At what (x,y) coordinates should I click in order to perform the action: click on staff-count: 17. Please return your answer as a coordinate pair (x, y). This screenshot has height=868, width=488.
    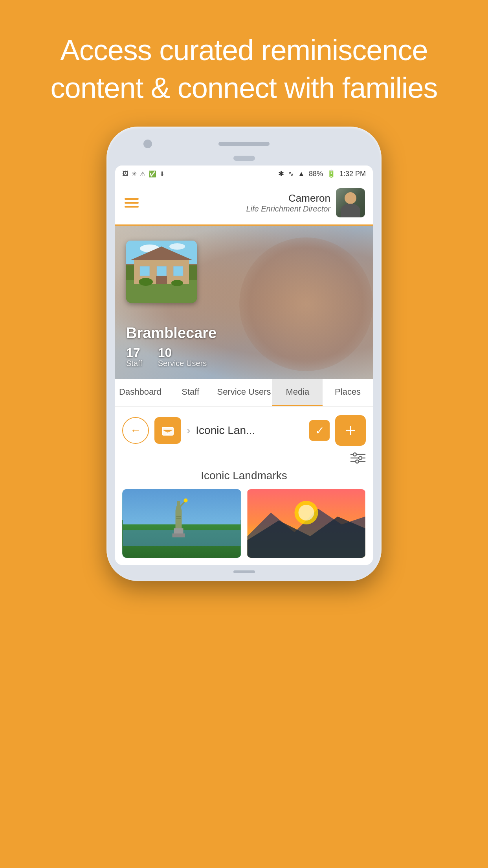
    Looking at the image, I should click on (134, 353).